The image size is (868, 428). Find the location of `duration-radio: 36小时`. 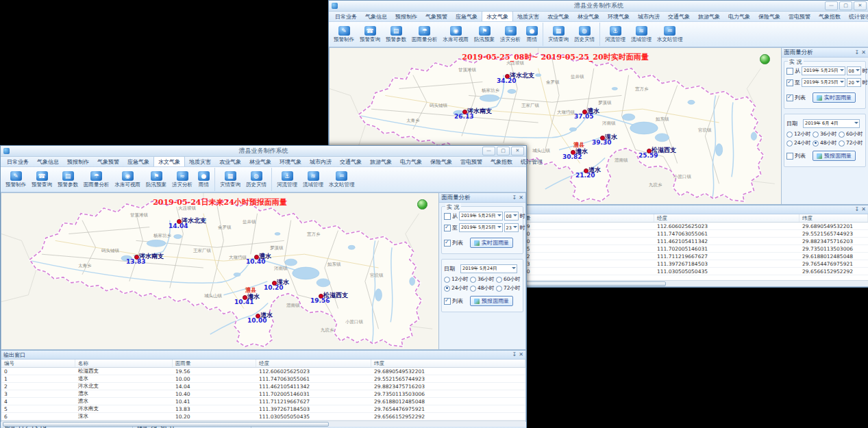

duration-radio: 36小时 is located at coordinates (825, 134).